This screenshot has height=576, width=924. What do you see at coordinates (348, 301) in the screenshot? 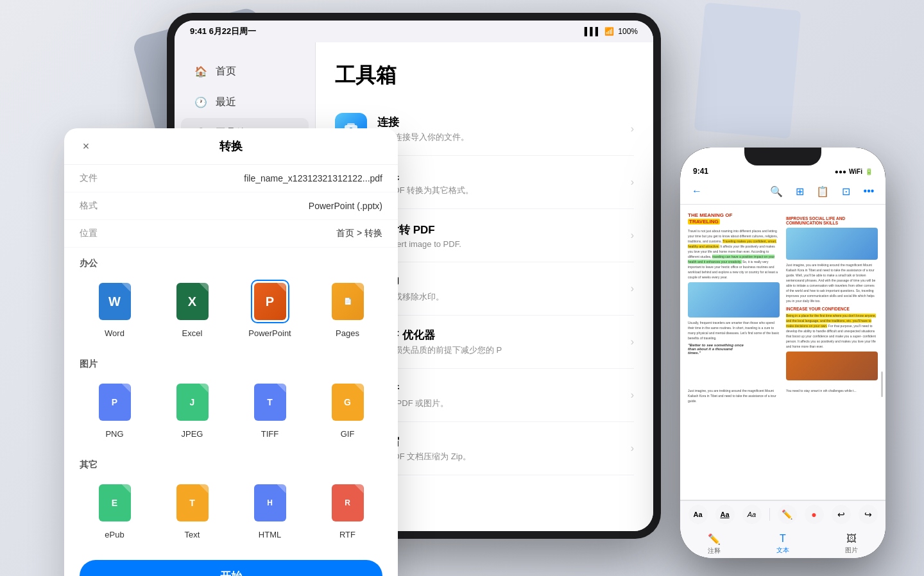
I see `pages-icon: 📄` at bounding box center [348, 301].